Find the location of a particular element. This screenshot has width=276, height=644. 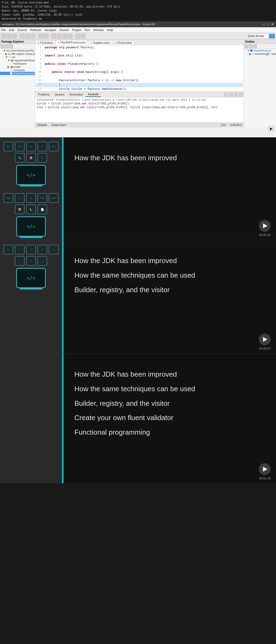

package-explorer-tab: Package Explorer is located at coordinates (17, 42).